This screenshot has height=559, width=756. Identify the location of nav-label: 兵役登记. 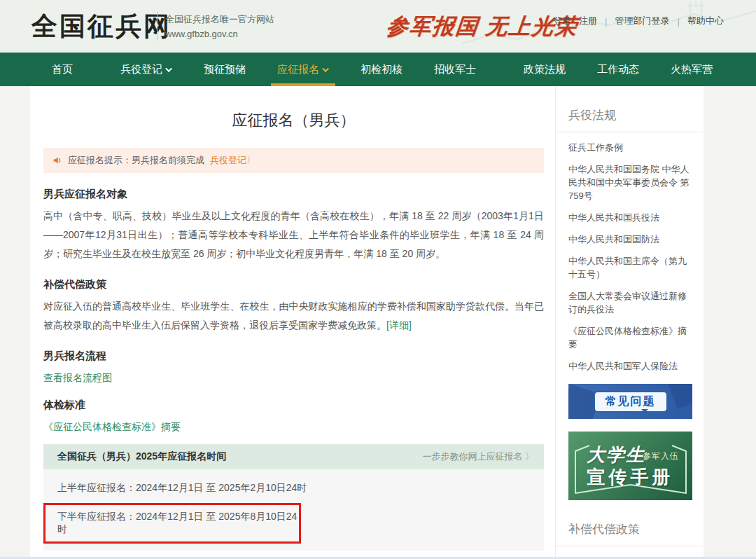
(141, 70).